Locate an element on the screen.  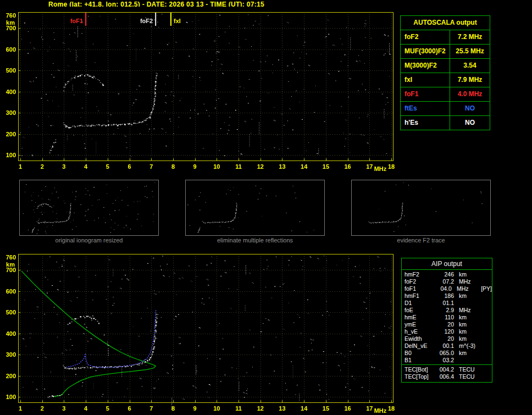
aip-unit: m^(-3) is located at coordinates (467, 346).